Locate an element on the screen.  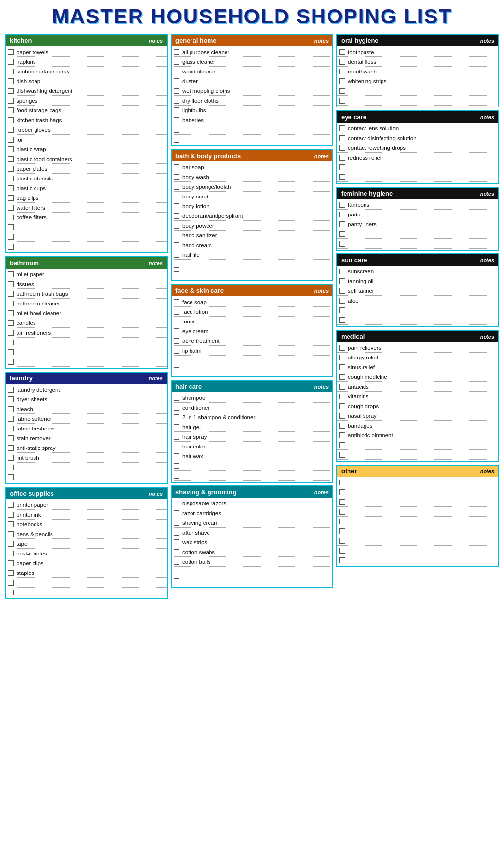
list-item: dry floor cloths is located at coordinates (252, 101).